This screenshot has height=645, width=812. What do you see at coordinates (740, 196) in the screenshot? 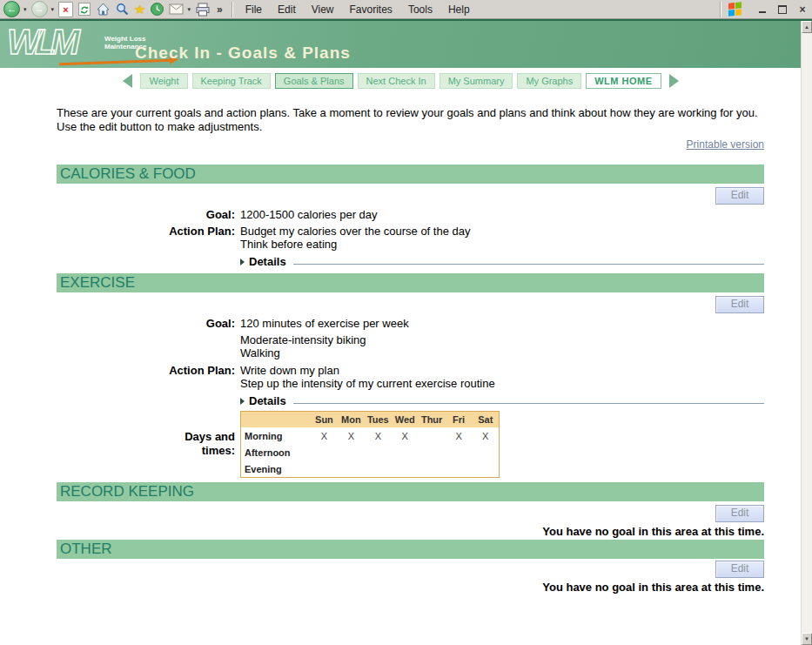
I see `edit-button-calories-food: Edit` at bounding box center [740, 196].